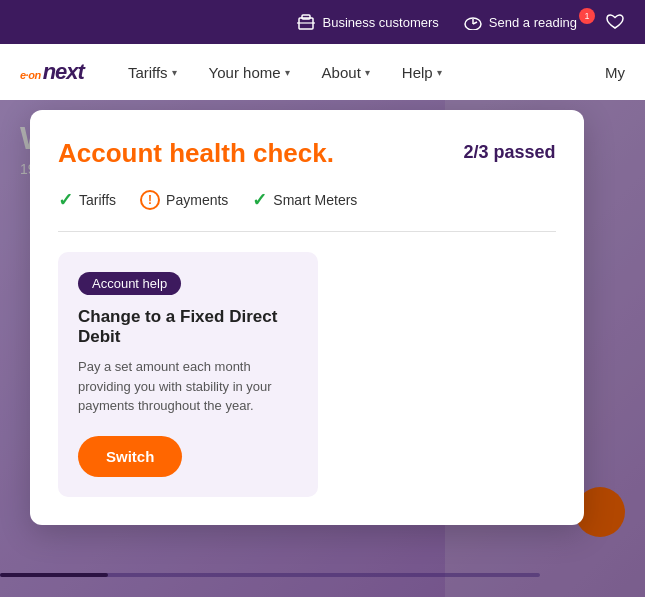 This screenshot has width=645, height=597. What do you see at coordinates (184, 200) in the screenshot?
I see `check-payments: ! Payments` at bounding box center [184, 200].